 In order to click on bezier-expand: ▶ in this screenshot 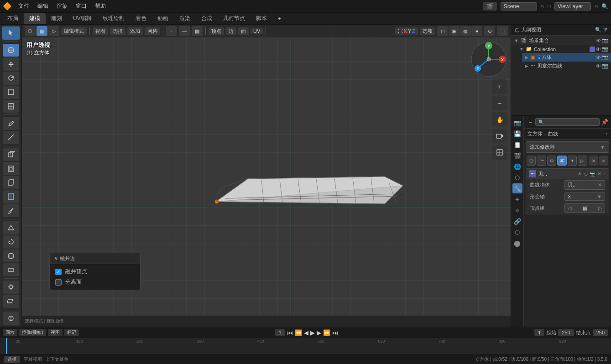, I will do `click(527, 66)`.